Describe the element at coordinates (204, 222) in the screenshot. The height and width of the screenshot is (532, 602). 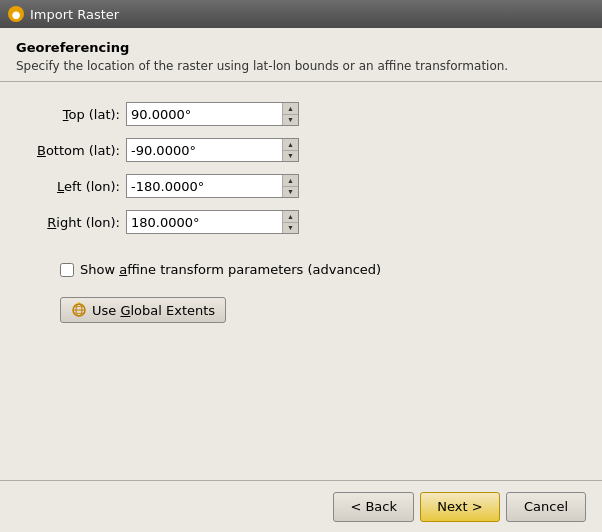
I see `right-lon-input` at that location.